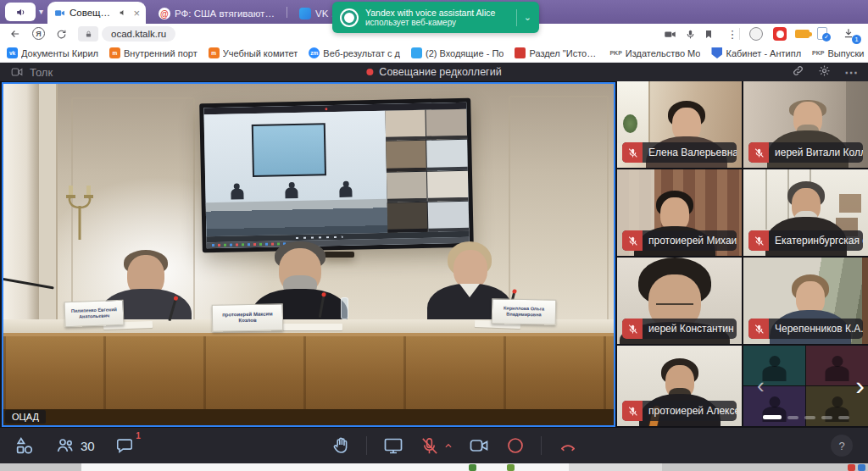 This screenshot has height=471, width=868. Describe the element at coordinates (434, 53) in the screenshot. I see `bookmarks-bar: vkДокументы Кирил mВнутренний порт mУчеб…` at that location.